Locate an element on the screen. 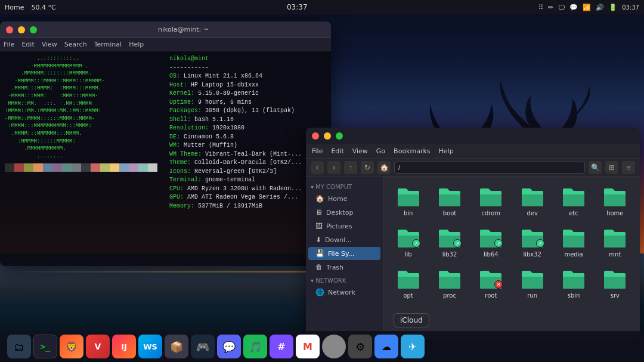 Image resolution: width=644 pixels, height=362 pixels. fm-menu-help: Help is located at coordinates (446, 151).